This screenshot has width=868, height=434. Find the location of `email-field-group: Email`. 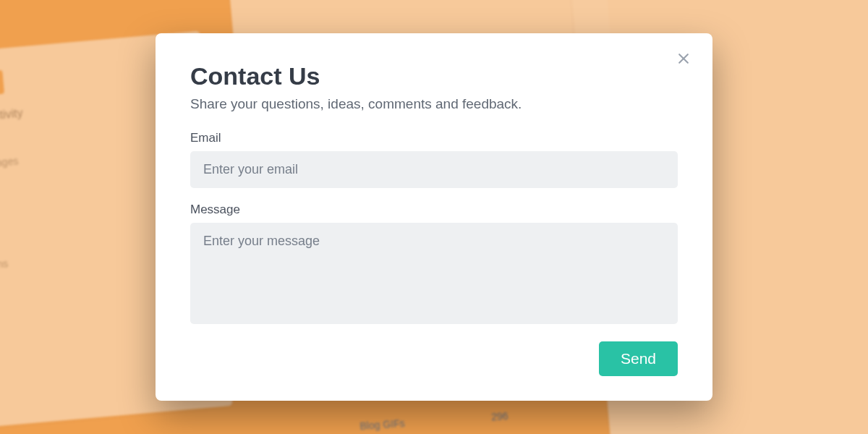

email-field-group: Email is located at coordinates (434, 159).